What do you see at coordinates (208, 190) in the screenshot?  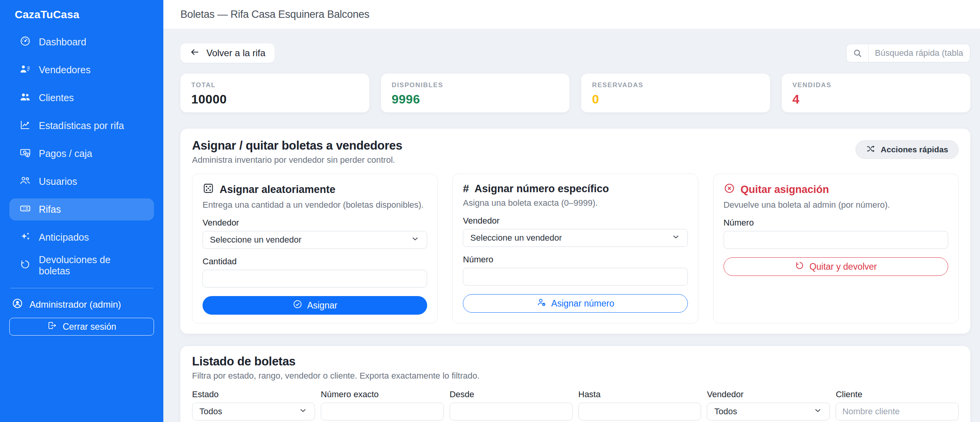 I see `dice-icon` at bounding box center [208, 190].